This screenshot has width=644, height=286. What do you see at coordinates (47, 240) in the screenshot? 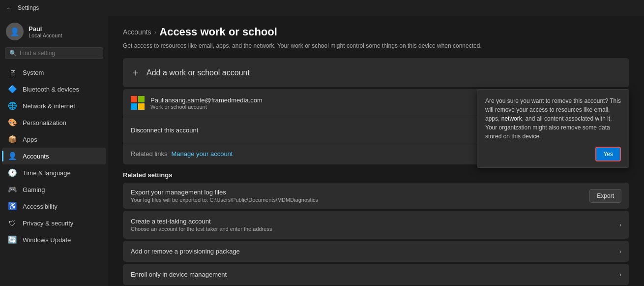
I see `sidebar-label-windows-update: Windows Update` at bounding box center [47, 240].